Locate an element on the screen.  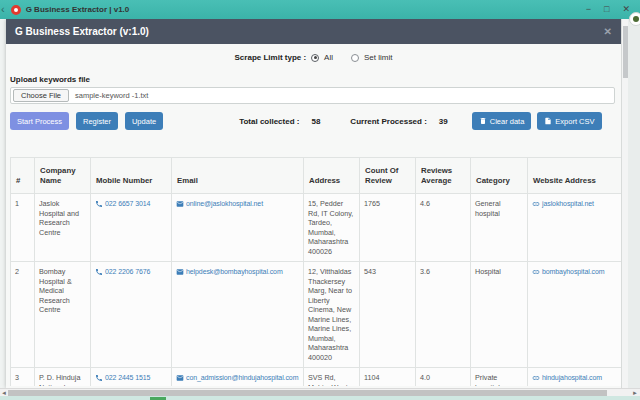
col-category: Category is located at coordinates (500, 176).